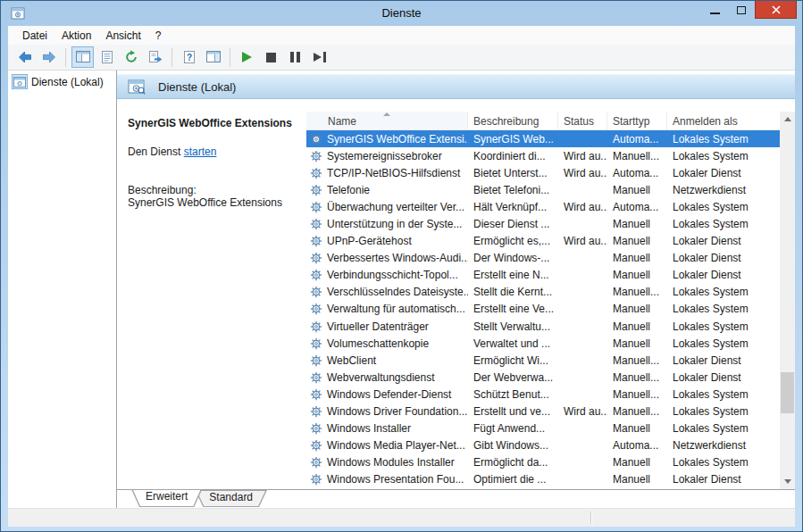 The height and width of the screenshot is (532, 803). What do you see at coordinates (130, 57) in the screenshot?
I see `refresh-button` at bounding box center [130, 57].